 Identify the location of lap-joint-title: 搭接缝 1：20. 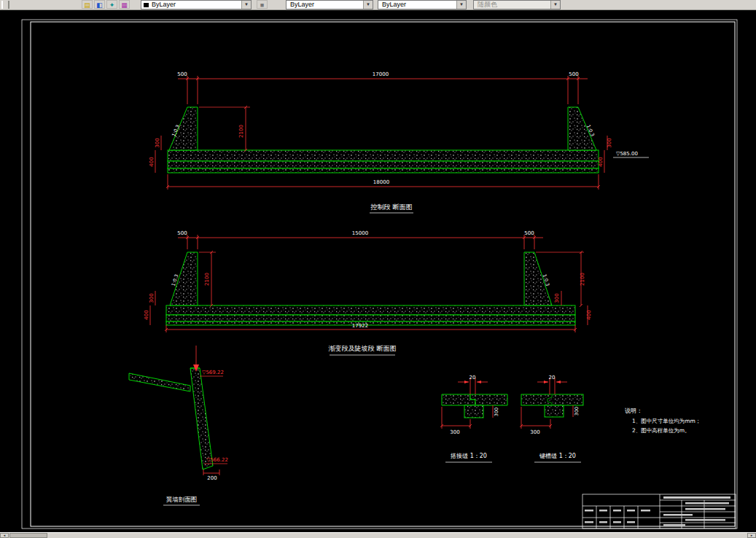
(469, 458).